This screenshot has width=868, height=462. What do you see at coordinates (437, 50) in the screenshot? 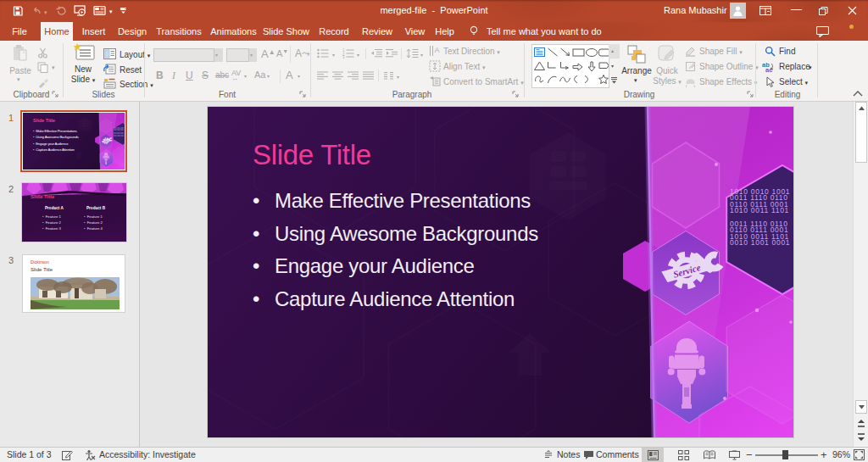
I see `svg-text: A` at bounding box center [437, 50].